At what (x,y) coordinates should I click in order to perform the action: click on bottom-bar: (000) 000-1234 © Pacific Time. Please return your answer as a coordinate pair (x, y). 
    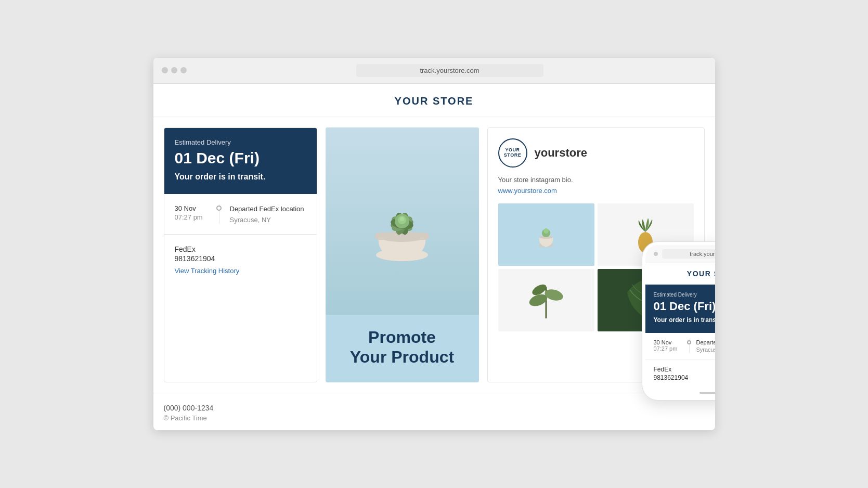
    Looking at the image, I should click on (434, 412).